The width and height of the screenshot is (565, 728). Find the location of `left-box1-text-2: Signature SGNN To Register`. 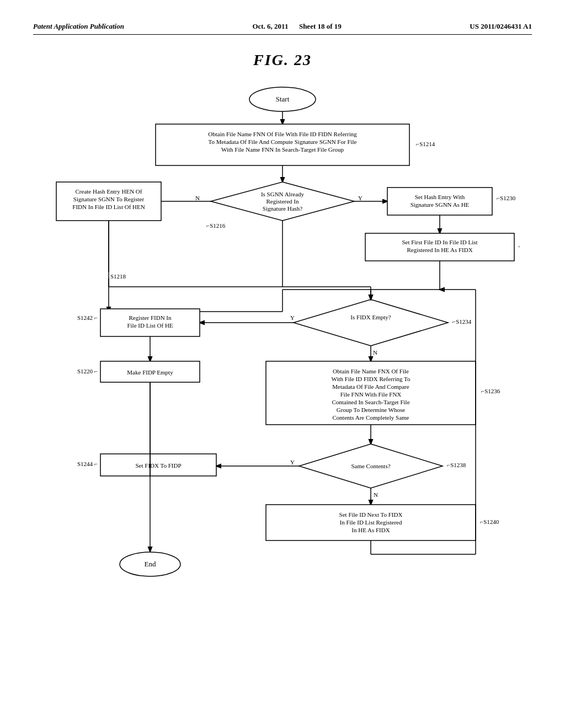

left-box1-text-2: Signature SGNN To Register is located at coordinates (109, 199).